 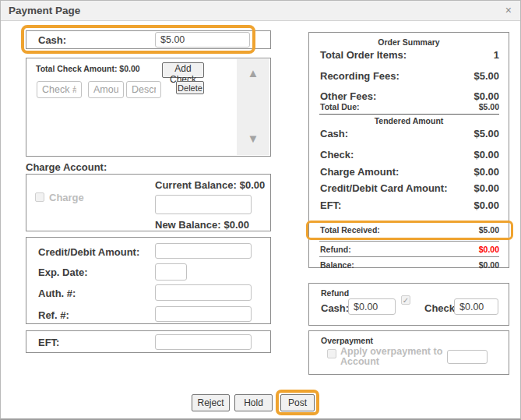 I want to click on refund-cash-label: Cash:, so click(x=335, y=309).